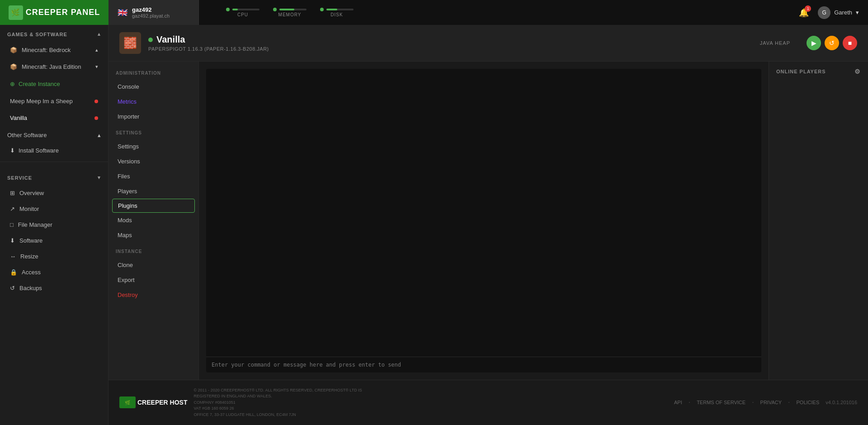 Image resolution: width=868 pixels, height=425 pixels. What do you see at coordinates (154, 161) in the screenshot?
I see `menu-item-versions: Versions` at bounding box center [154, 161].